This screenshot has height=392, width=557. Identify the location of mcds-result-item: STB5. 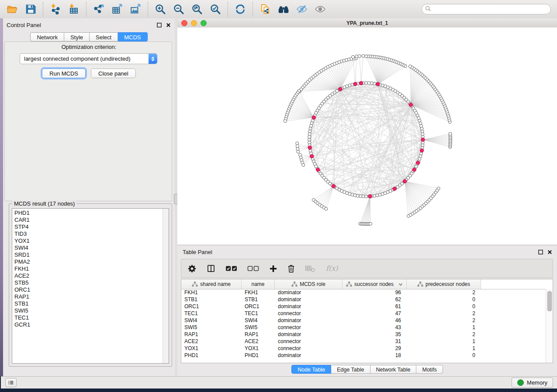
(90, 283).